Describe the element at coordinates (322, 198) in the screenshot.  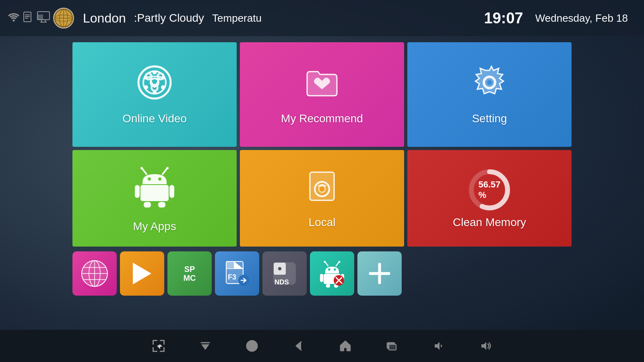
I see `tile-local: Local` at that location.